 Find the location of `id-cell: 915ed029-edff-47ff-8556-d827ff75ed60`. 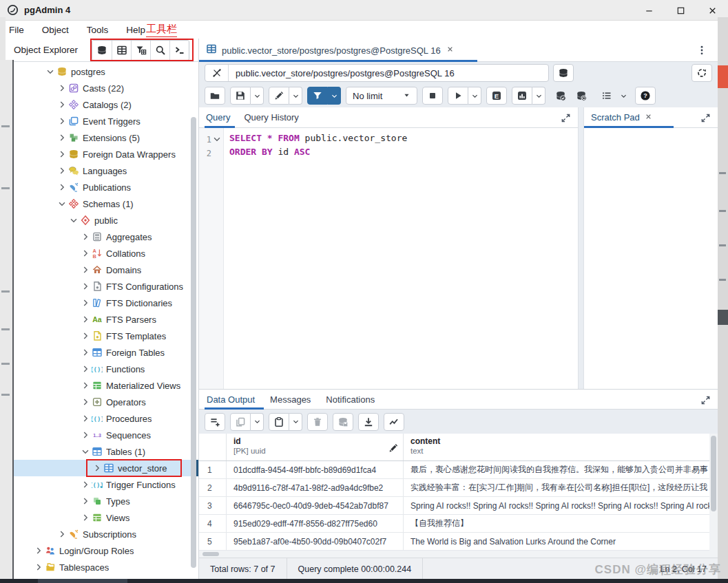

id-cell: 915ed029-edff-47ff-8556-d827ff75ed60 is located at coordinates (315, 523).